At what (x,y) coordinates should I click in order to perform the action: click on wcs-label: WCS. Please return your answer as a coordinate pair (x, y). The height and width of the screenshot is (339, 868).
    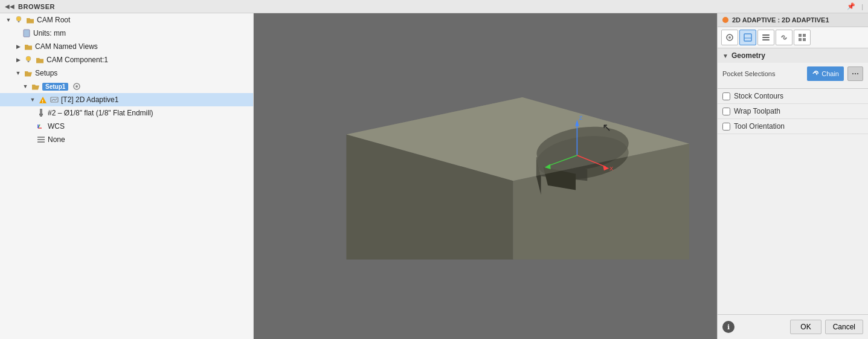
    Looking at the image, I should click on (56, 126).